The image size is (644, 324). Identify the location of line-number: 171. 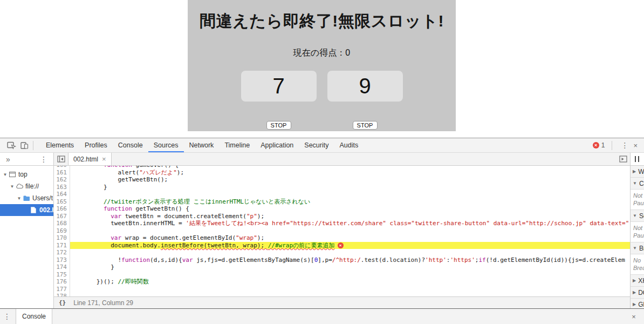
(60, 246).